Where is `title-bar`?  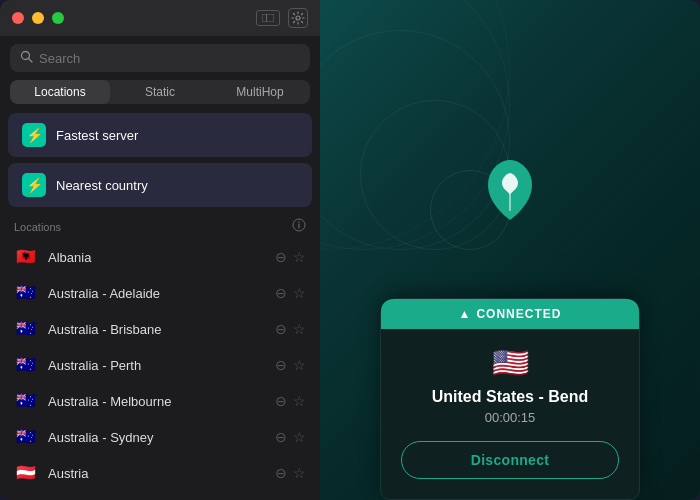 title-bar is located at coordinates (160, 18).